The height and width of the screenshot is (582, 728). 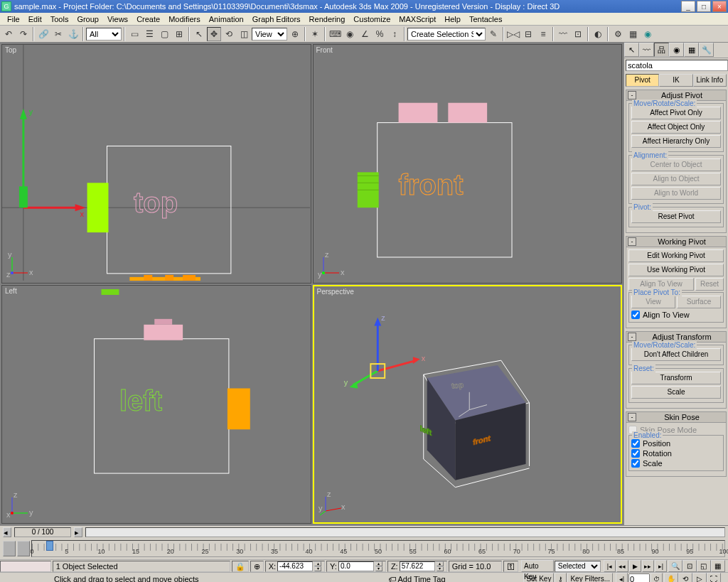 I want to click on menu-tools: Tools, so click(x=60, y=19).